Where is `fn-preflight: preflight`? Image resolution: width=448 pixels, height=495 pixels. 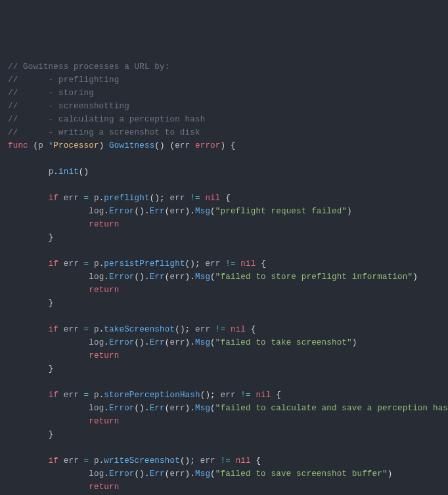
fn-preflight: preflight is located at coordinates (126, 198).